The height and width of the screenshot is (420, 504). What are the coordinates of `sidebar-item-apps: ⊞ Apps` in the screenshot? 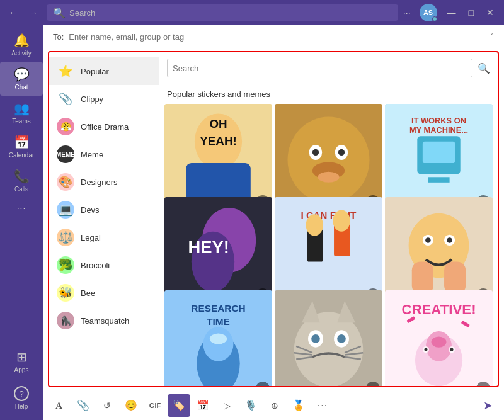 It's located at (21, 361).